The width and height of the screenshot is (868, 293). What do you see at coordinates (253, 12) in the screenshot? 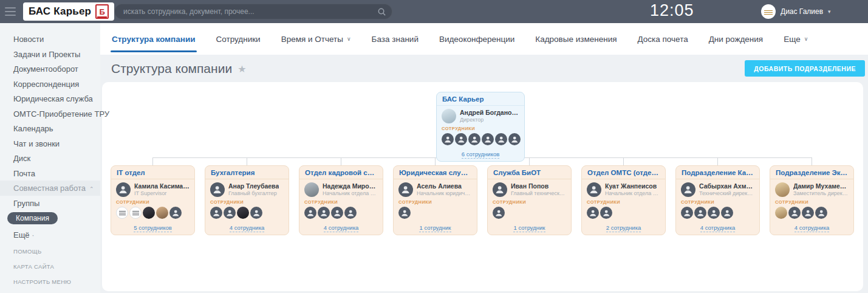
I see `search-input` at bounding box center [253, 12].